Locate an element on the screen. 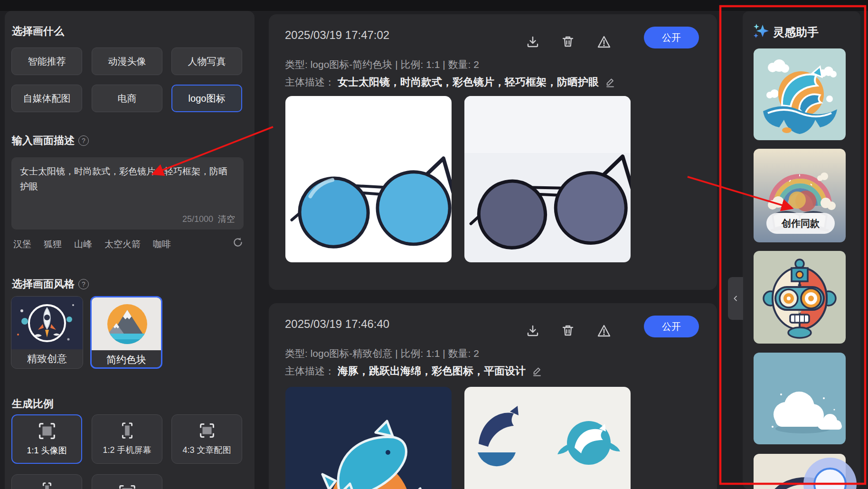  style-preview-rocket is located at coordinates (47, 323).